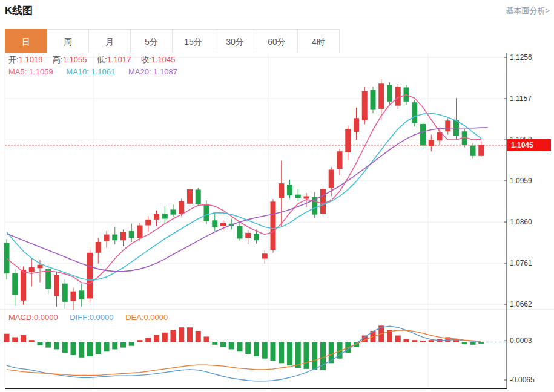 Image resolution: width=554 pixels, height=392 pixels. What do you see at coordinates (528, 11) in the screenshot?
I see `fundamental-analysis-link: 基本面分析>` at bounding box center [528, 11].